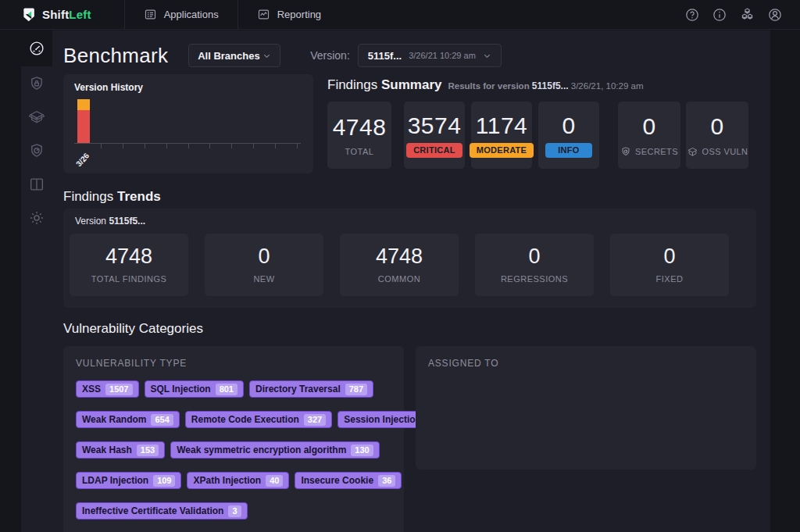  Describe the element at coordinates (162, 511) in the screenshot. I see `tag-ineffective-certificate-validation: Ineffective Certificate Validation3` at that location.